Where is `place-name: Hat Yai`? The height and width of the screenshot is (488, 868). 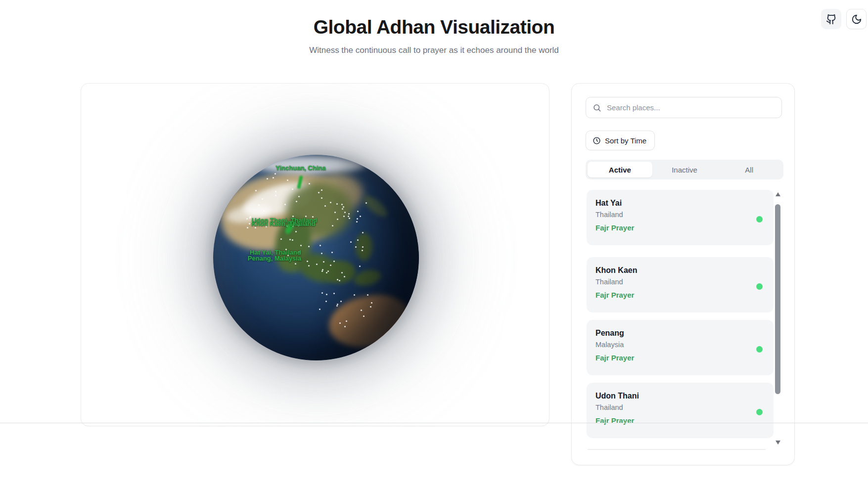
place-name: Hat Yai is located at coordinates (680, 203).